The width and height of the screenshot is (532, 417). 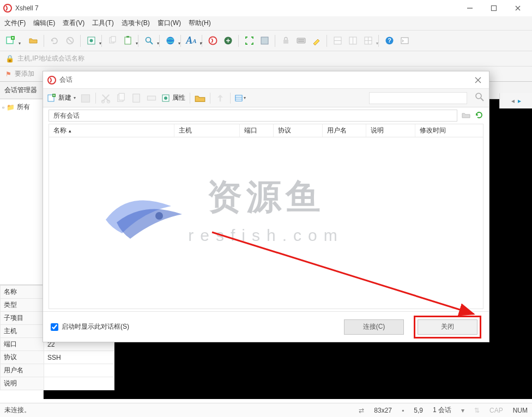 I want to click on menu-tools: 工具(T), so click(x=102, y=23).